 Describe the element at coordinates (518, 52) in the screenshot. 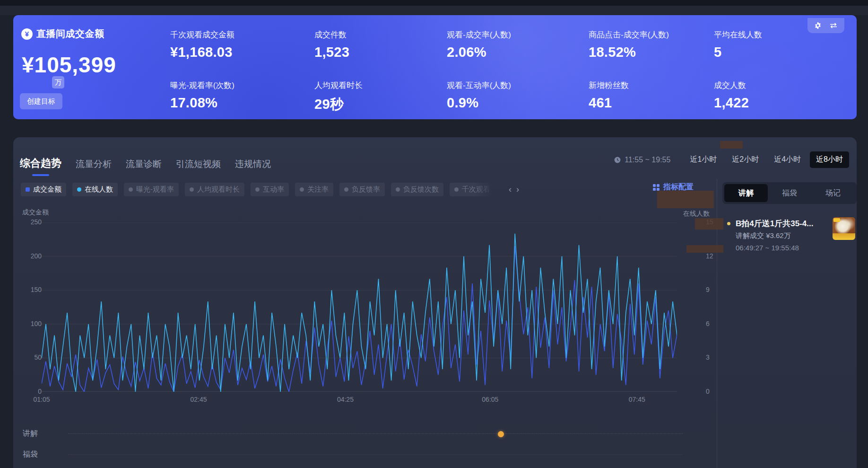

I see `metric-value: 2.06%` at that location.